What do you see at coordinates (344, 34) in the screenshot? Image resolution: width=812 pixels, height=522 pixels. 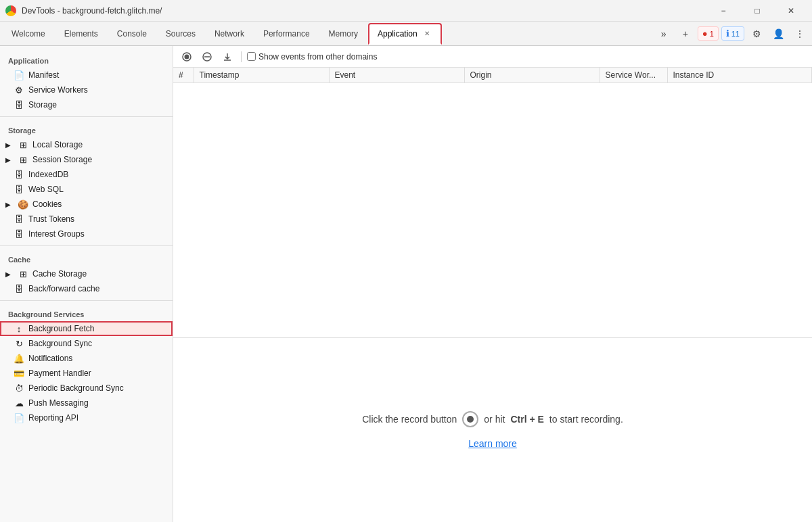 I see `tab-memory-label: Memory` at bounding box center [344, 34].